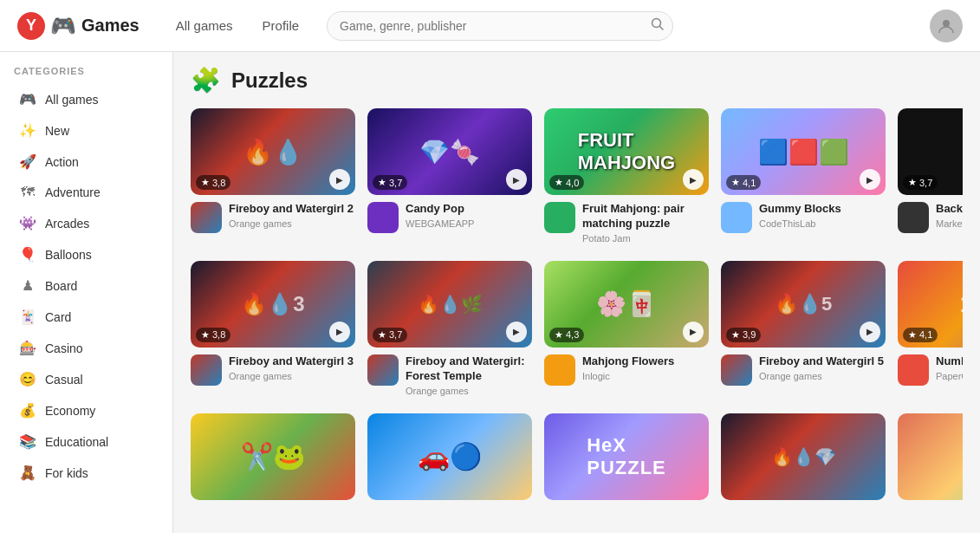 This screenshot has width=980, height=533. What do you see at coordinates (390, 182) in the screenshot?
I see `game-rating-candy: ★3,7` at bounding box center [390, 182].